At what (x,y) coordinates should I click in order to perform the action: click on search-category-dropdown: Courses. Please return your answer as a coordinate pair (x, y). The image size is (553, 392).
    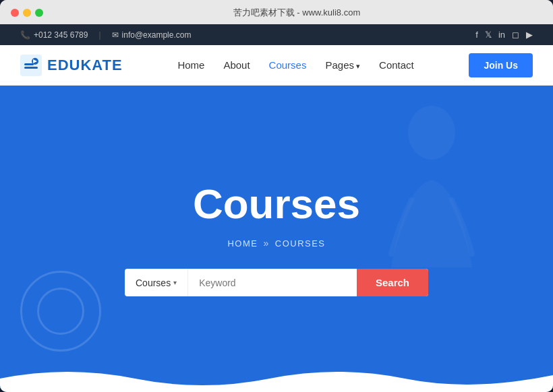
    Looking at the image, I should click on (156, 283).